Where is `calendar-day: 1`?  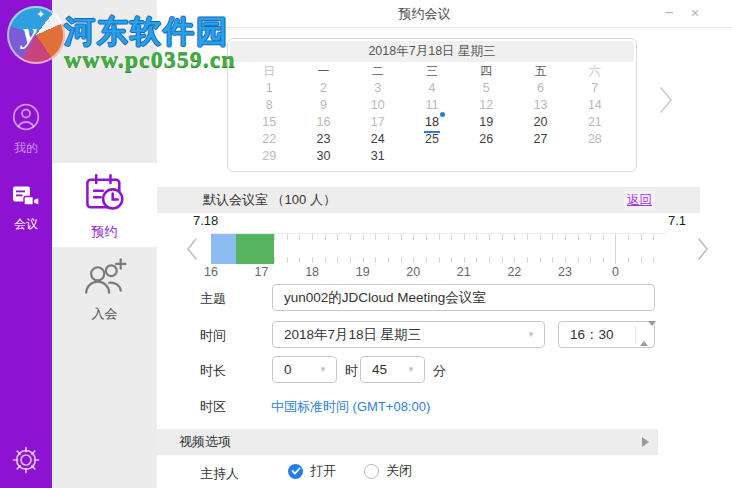
calendar-day: 1 is located at coordinates (269, 88).